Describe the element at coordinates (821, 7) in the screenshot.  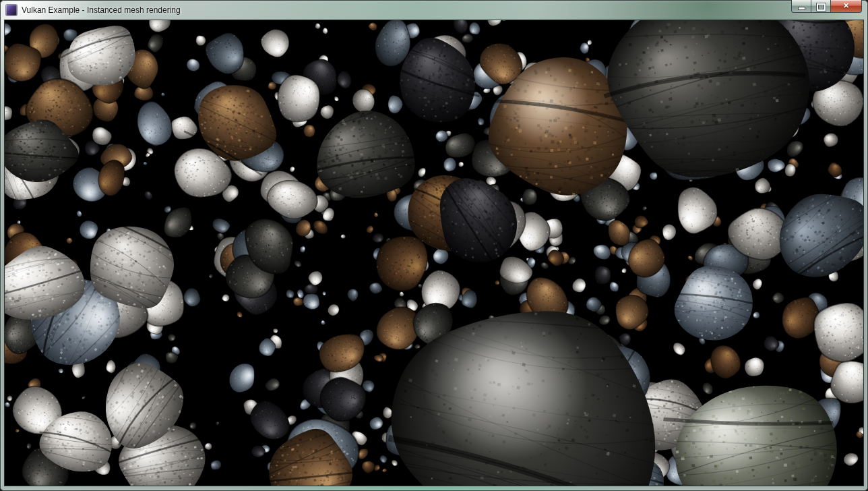
I see `maximize-icon` at that location.